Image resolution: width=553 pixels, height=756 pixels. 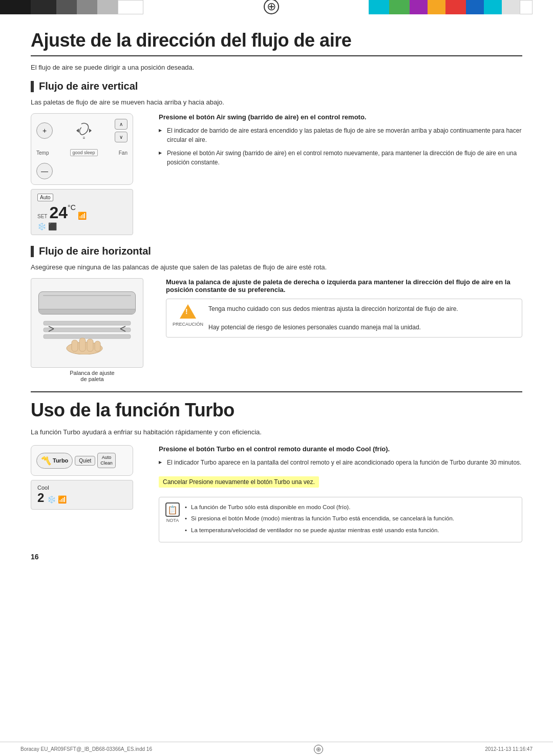 What do you see at coordinates (87, 311) in the screenshot?
I see `ac-vents` at bounding box center [87, 311].